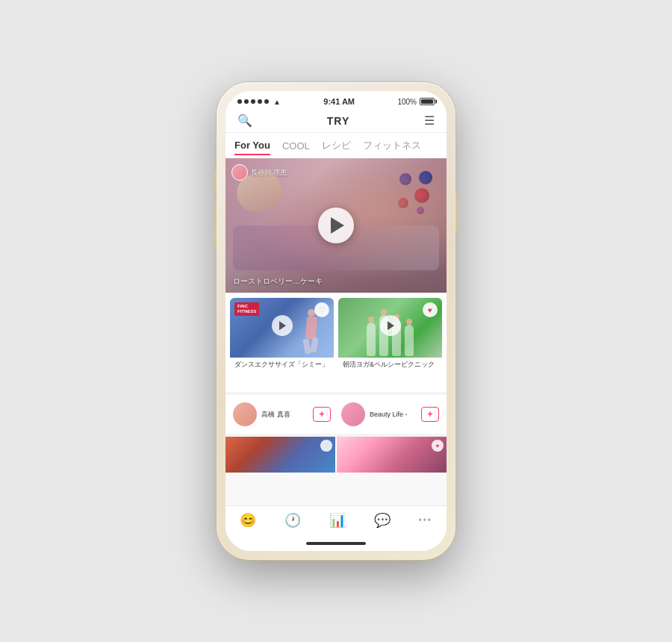  I want to click on hero-user-badge: 長谷川 理恵, so click(259, 172).